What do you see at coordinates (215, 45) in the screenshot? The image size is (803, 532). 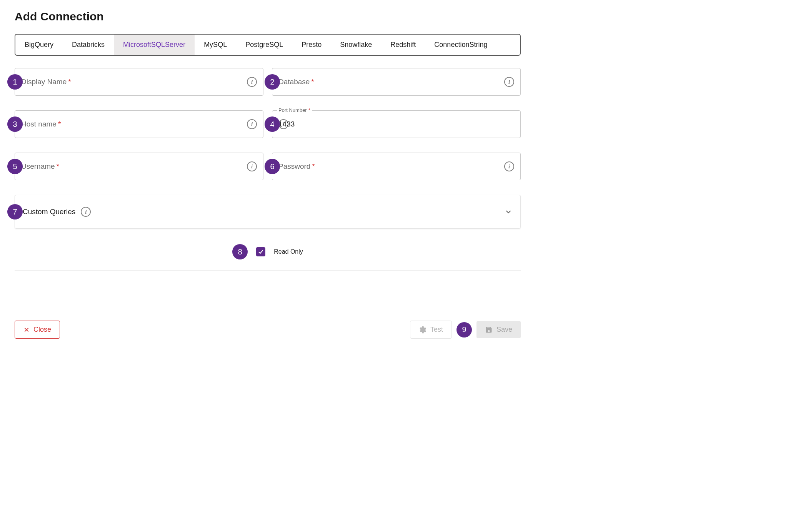 I see `tab-mysql: MySQL` at bounding box center [215, 45].